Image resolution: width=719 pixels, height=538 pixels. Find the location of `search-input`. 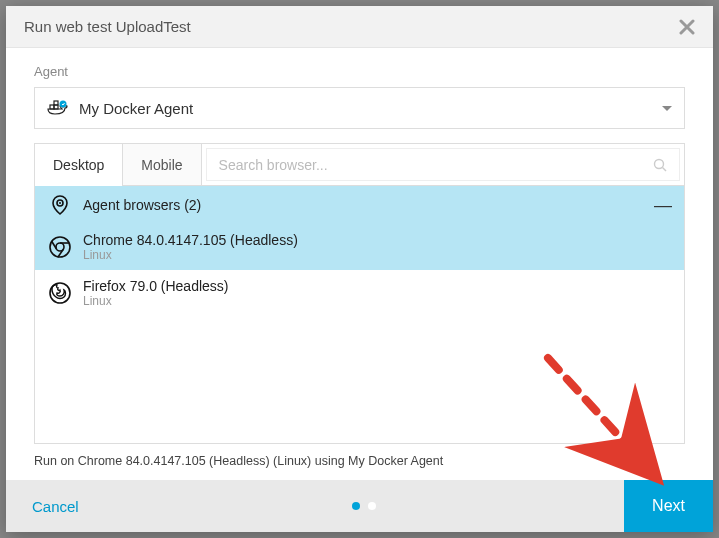

search-input is located at coordinates (436, 165).